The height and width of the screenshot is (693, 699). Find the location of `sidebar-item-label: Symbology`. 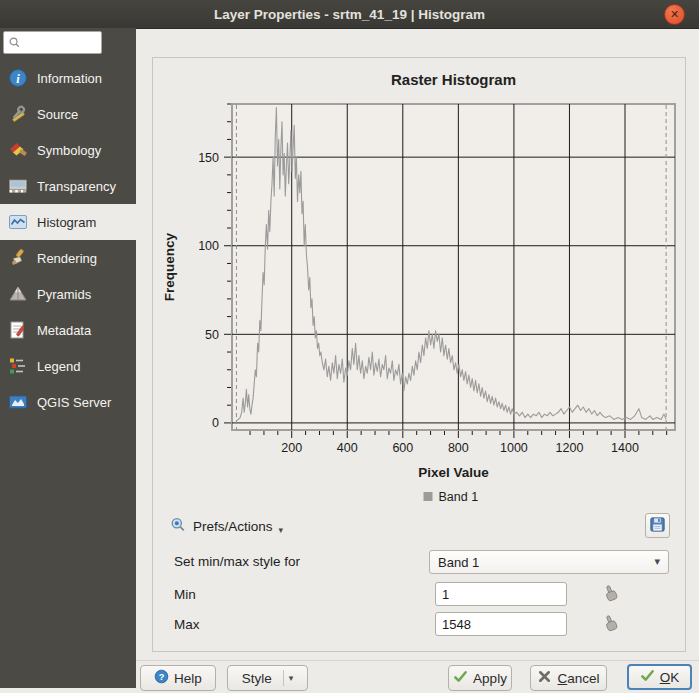

sidebar-item-label: Symbology is located at coordinates (69, 150).